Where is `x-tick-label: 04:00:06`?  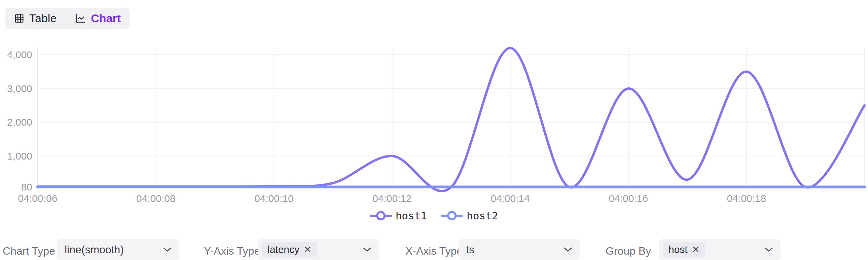
x-tick-label: 04:00:06 is located at coordinates (38, 198).